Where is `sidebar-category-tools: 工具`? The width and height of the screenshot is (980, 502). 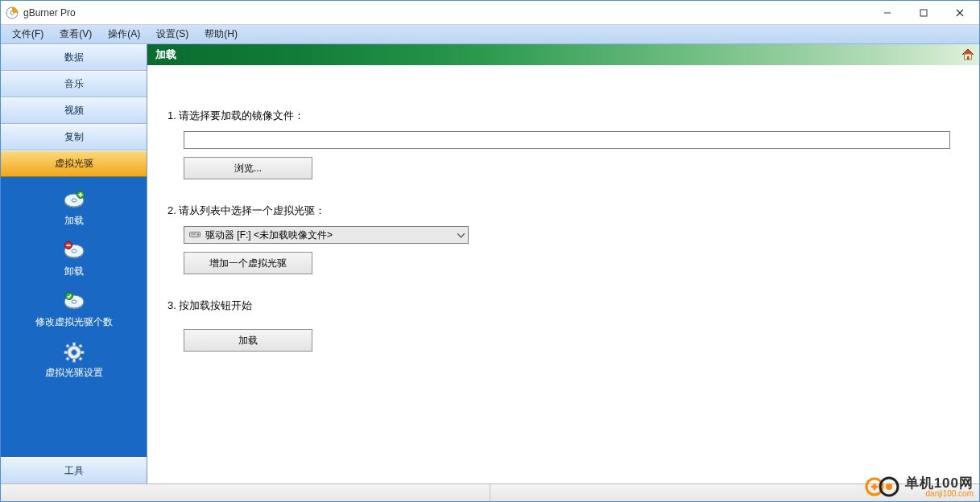 sidebar-category-tools: 工具 is located at coordinates (74, 470).